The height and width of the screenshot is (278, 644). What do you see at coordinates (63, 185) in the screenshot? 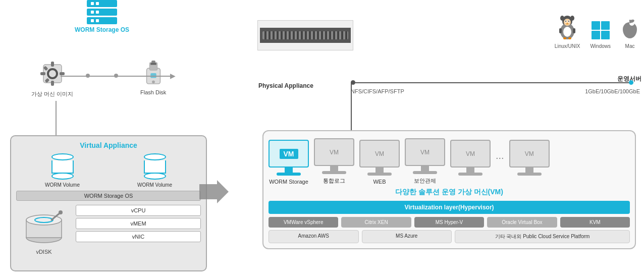
I see `worm-vol-label-1: WORM Volume` at bounding box center [63, 185].